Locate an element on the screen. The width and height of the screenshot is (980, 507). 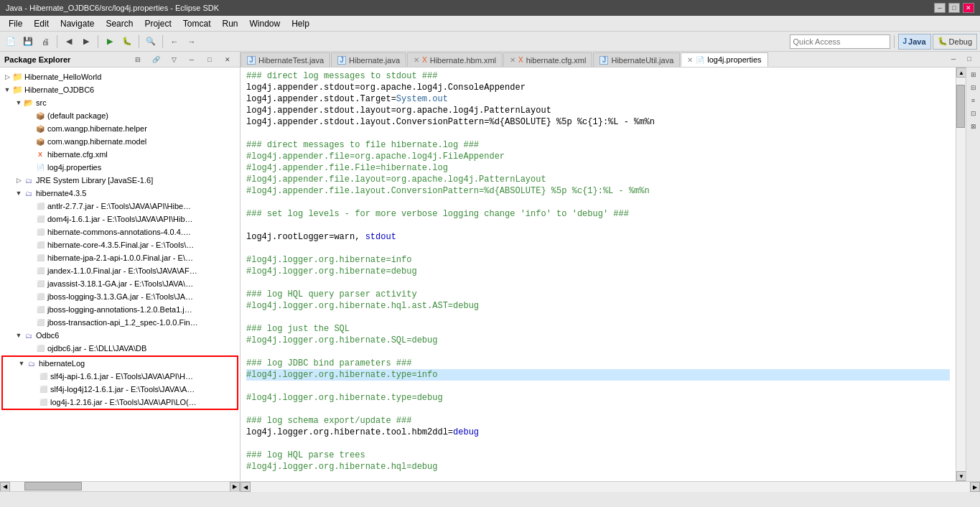
tree-item-jboss-tx: ⬜ jboss-transaction-api_1.2_spec-1.0.0.F… is located at coordinates (120, 322).